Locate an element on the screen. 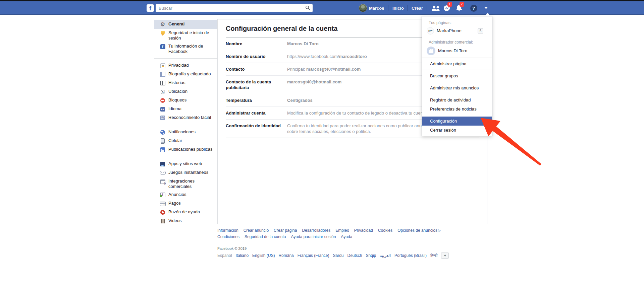 Image resolution: width=644 pixels, height=284 pixels. sidebar-item-label: Seguridad e inicio de sesión is located at coordinates (192, 36).